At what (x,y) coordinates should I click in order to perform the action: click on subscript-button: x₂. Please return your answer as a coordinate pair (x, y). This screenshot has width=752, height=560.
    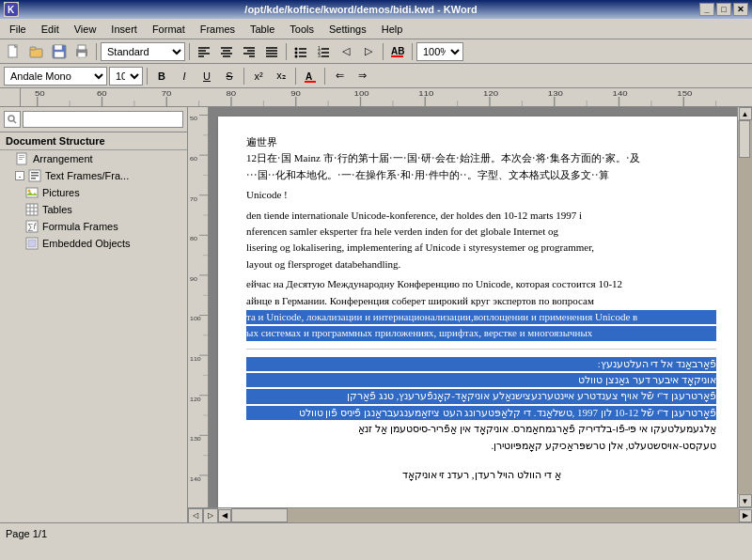
    Looking at the image, I should click on (281, 76).